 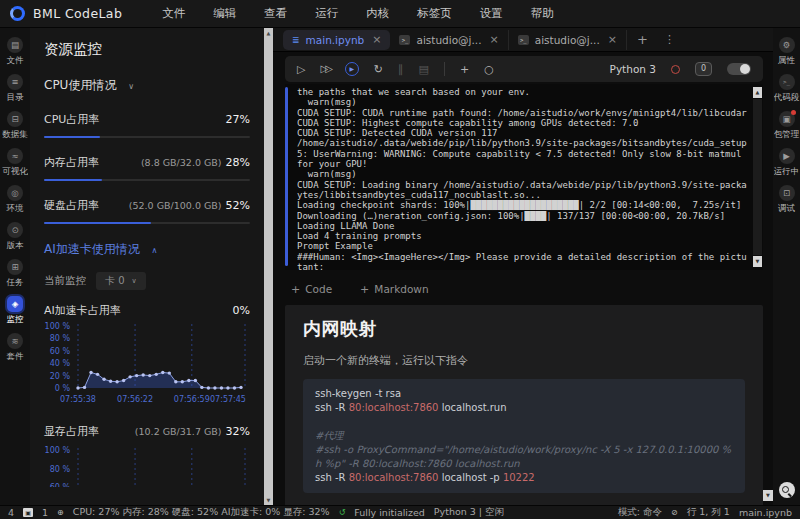 What do you see at coordinates (524, 69) in the screenshot?
I see `notebook-toolbar: ▷▷▷▶↻∥▤+○ Python 3 0` at bounding box center [524, 69].